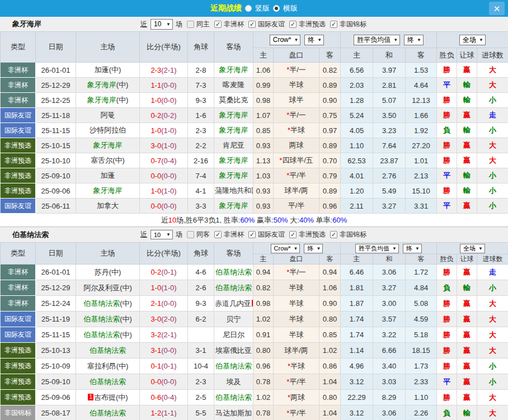 The height and width of the screenshot is (420, 508). What do you see at coordinates (276, 8) in the screenshot?
I see `horizontal-layout-radio` at bounding box center [276, 8].